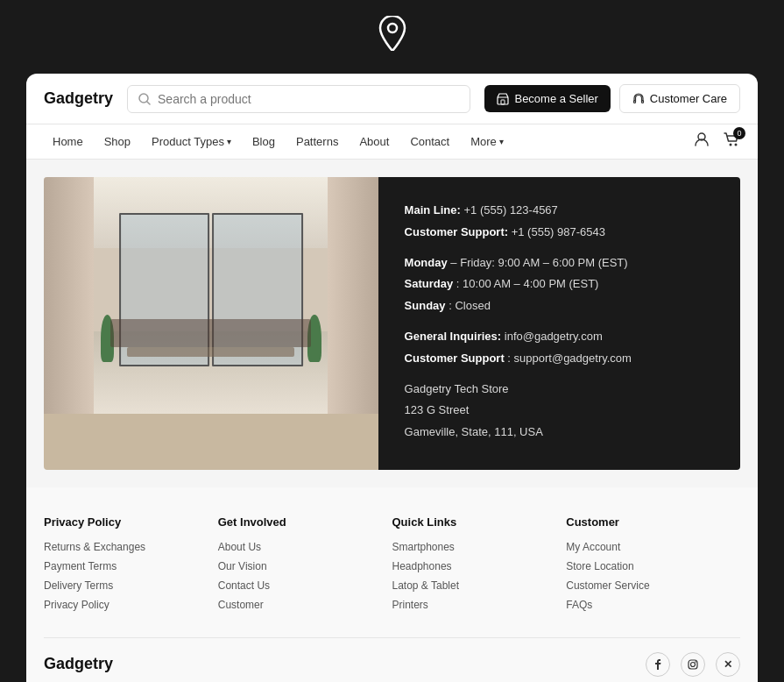 This screenshot has width=784, height=682. What do you see at coordinates (599, 566) in the screenshot?
I see `footer-link-storelocation: Store Location` at bounding box center [599, 566].